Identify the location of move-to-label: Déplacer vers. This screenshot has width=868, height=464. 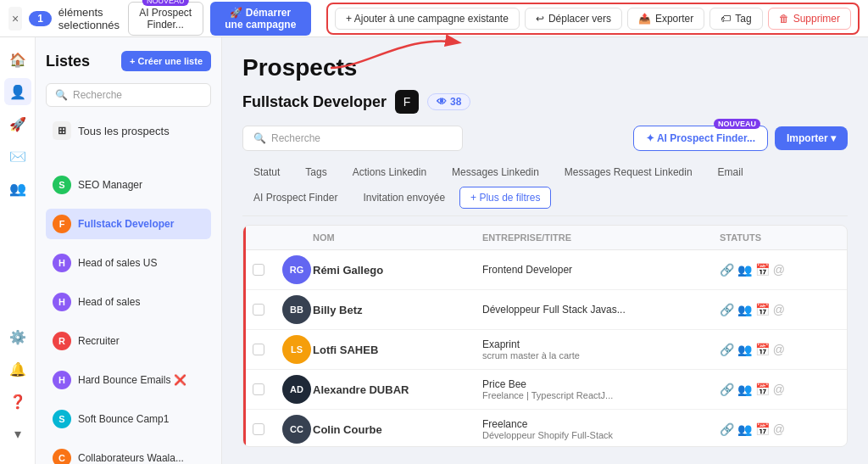
(580, 19).